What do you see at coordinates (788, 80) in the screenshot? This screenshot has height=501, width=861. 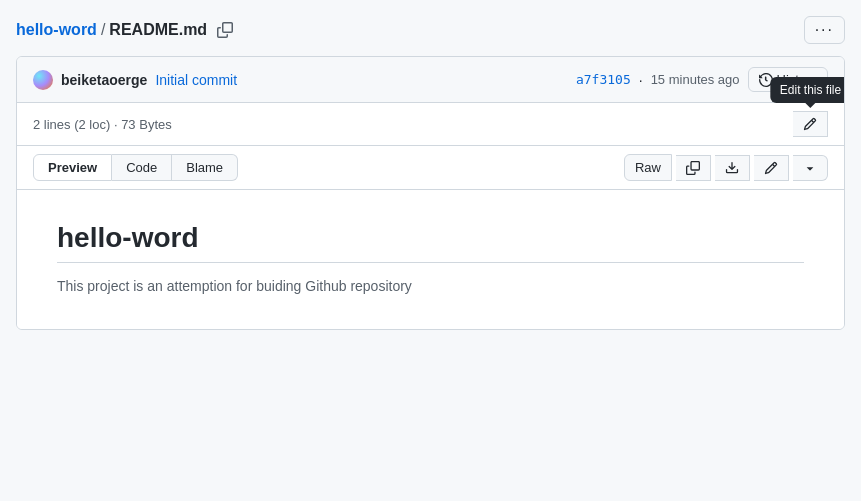 I see `history-button: History` at bounding box center [788, 80].